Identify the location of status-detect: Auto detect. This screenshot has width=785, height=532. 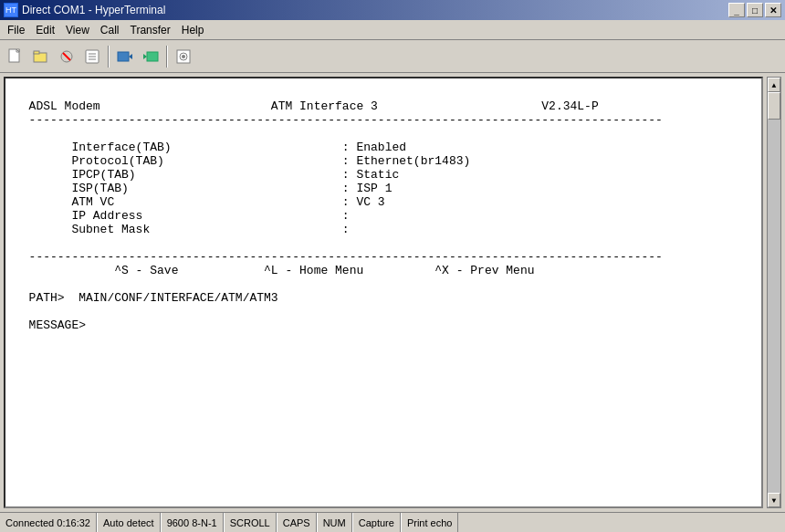
(129, 522).